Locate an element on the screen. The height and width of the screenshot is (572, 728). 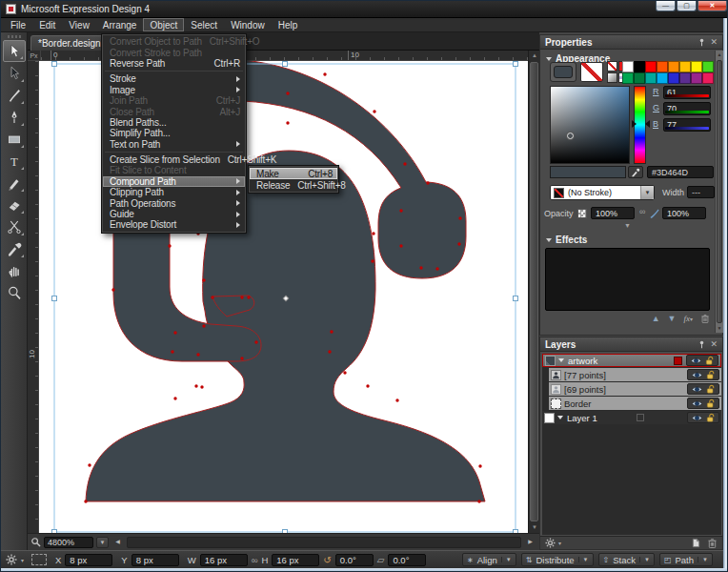
stroke-opacity-field: 100% is located at coordinates (684, 214).